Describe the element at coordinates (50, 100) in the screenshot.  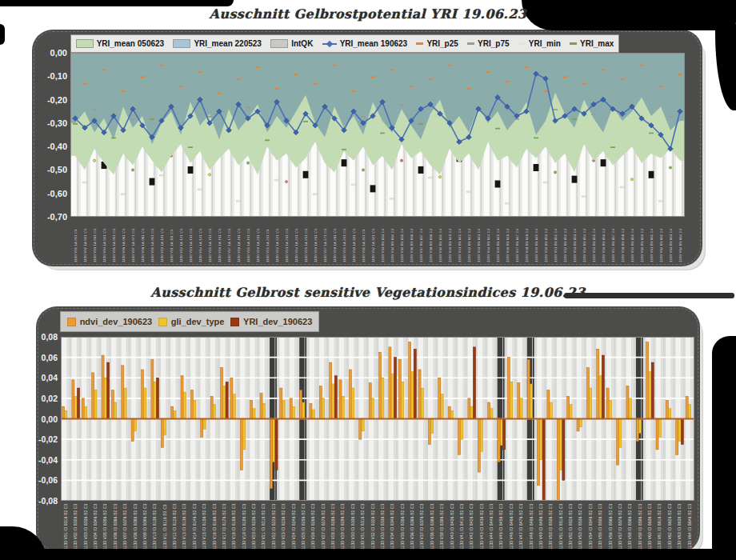
I see `y-axis-tick-label: -0,20` at that location.